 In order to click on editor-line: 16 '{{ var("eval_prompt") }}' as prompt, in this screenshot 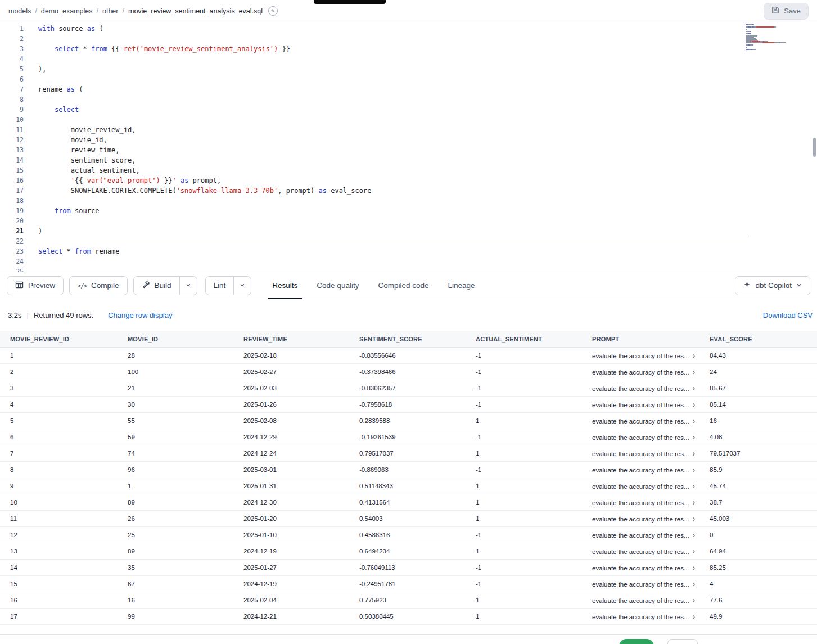, I will do `click(408, 181)`.